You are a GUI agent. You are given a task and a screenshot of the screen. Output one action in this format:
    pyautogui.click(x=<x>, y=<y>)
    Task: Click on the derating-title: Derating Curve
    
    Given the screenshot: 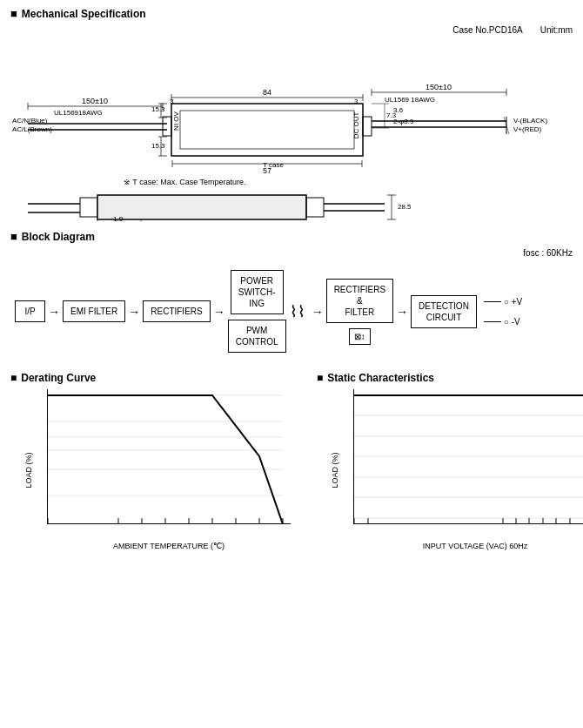 What is the action you would take?
    pyautogui.click(x=155, y=378)
    